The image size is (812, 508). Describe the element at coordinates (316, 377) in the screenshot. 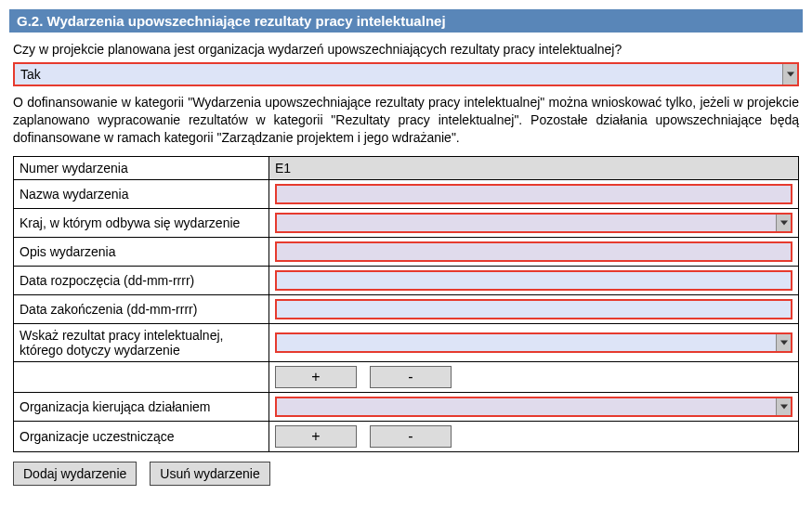

I see `add-output-button: +` at that location.